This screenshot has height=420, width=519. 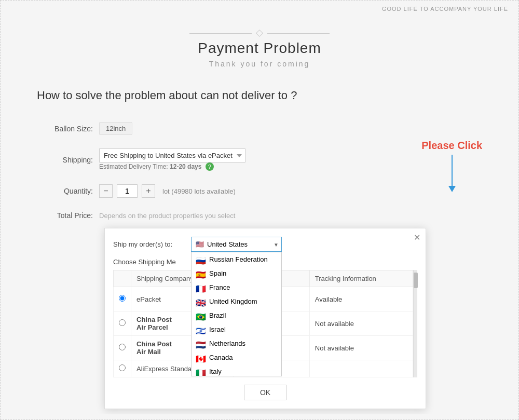 What do you see at coordinates (452, 145) in the screenshot?
I see `please-click-text: Please Click` at bounding box center [452, 145].